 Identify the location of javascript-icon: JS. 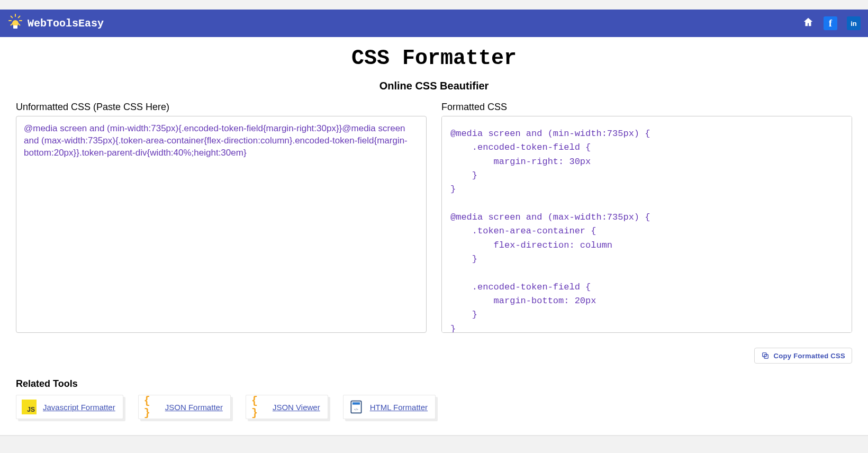
(29, 407).